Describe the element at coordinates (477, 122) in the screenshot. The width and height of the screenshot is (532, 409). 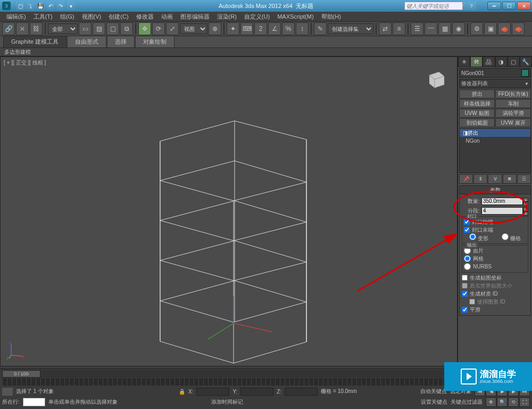
I see `mod-btn-slice: 剖切截面` at that location.